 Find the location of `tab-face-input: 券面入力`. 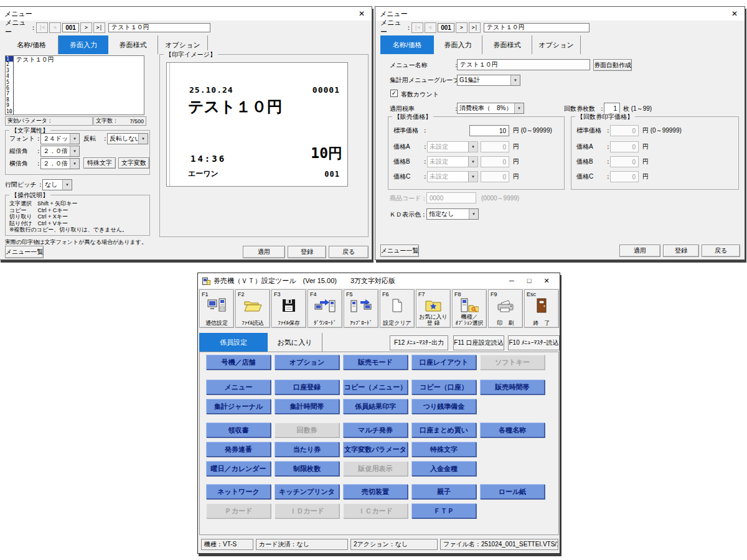

tab-face-input: 券面入力 is located at coordinates (458, 45).